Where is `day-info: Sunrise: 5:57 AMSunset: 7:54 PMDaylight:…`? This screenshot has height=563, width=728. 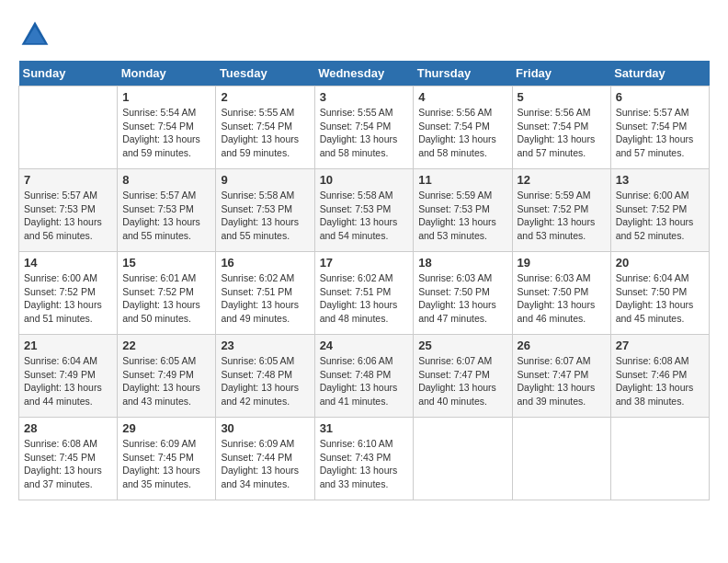 day-info: Sunrise: 5:57 AMSunset: 7:54 PMDaylight:… is located at coordinates (660, 132).